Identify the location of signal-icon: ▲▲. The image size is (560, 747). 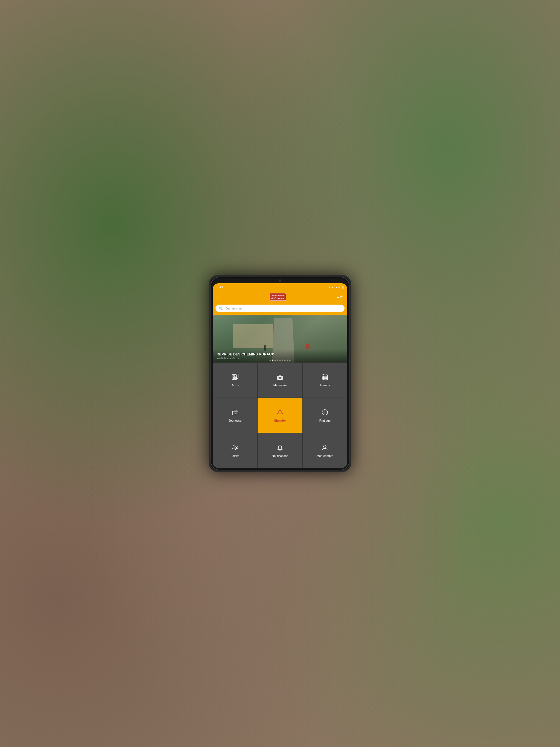
(338, 287).